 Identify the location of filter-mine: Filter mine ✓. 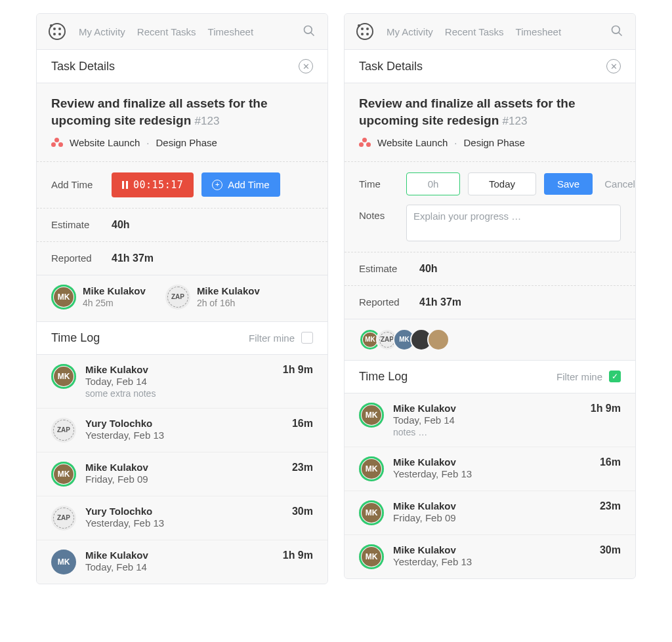
(589, 376).